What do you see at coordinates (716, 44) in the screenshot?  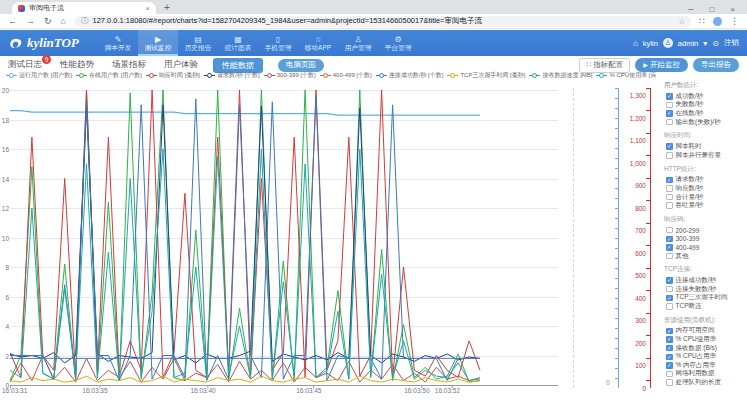 I see `power-icon: ⊙` at bounding box center [716, 44].